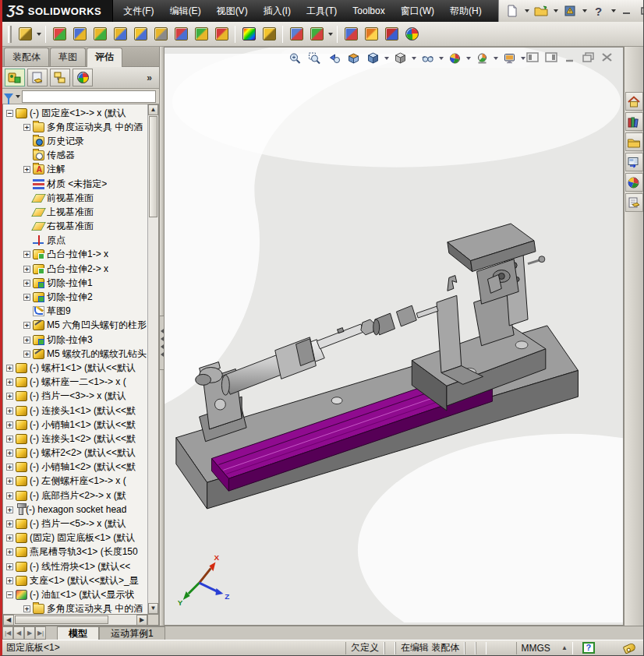 The width and height of the screenshot is (644, 656). What do you see at coordinates (371, 34) in the screenshot?
I see `symmetry-check-icon` at bounding box center [371, 34].